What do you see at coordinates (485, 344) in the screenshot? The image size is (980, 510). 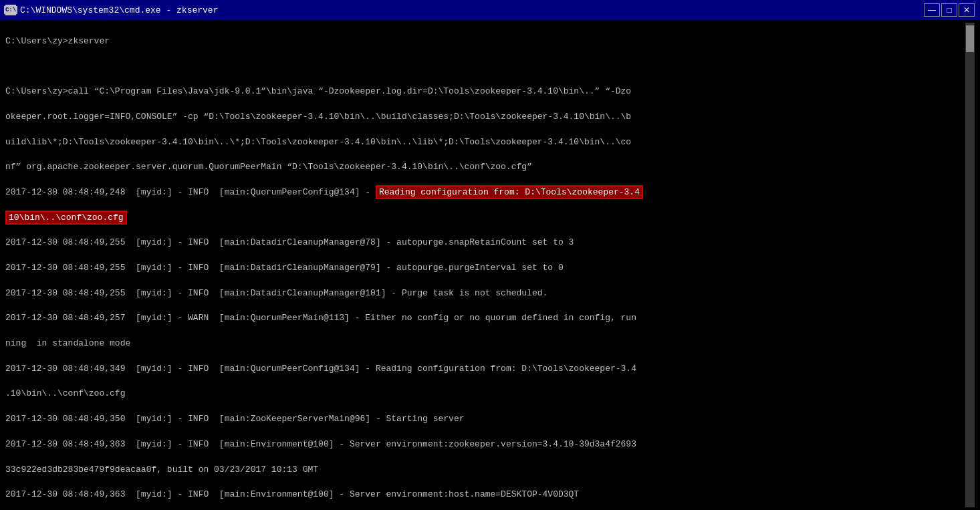 I see `line-13: ning in standalone mode` at bounding box center [485, 344].